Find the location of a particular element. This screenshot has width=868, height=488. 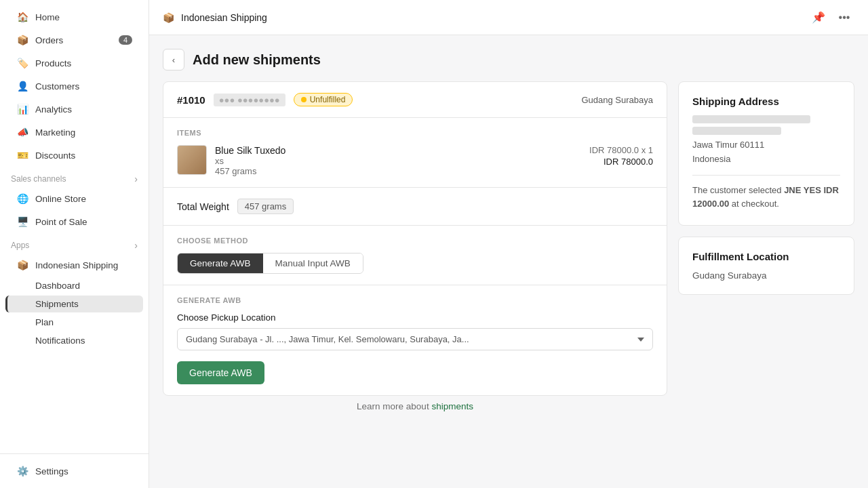

pin-button: 📌 is located at coordinates (818, 18).